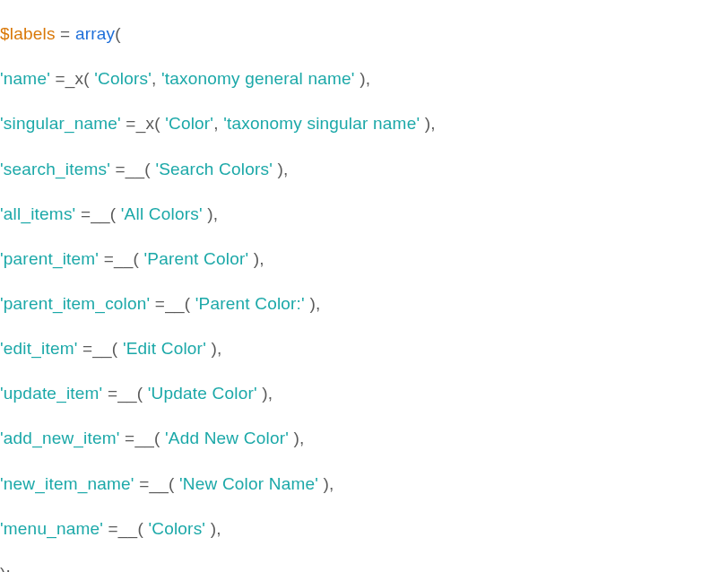  Describe the element at coordinates (364, 529) in the screenshot. I see `code-line: 'menu_name' =__( 'Colors' ),` at that location.